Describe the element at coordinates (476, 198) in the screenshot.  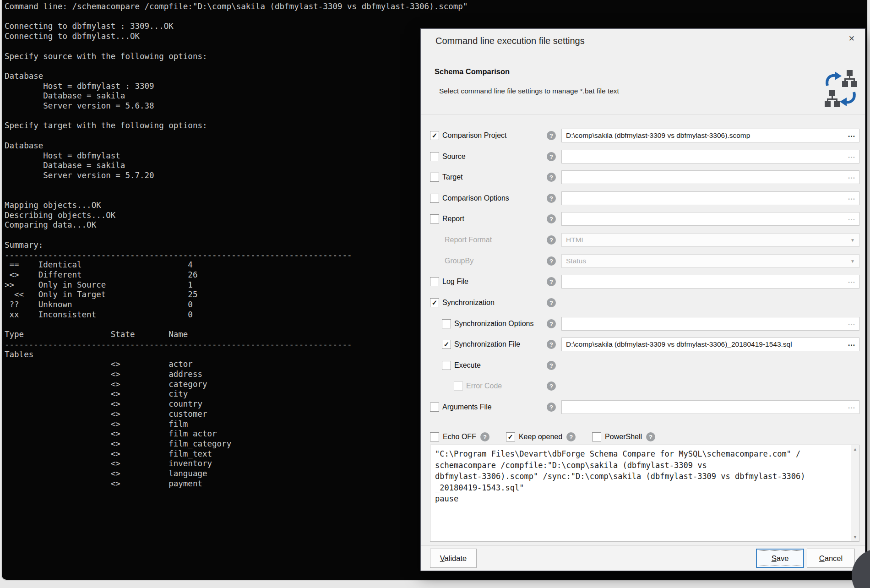
I see `label-comparison-options: Comparison Options` at that location.